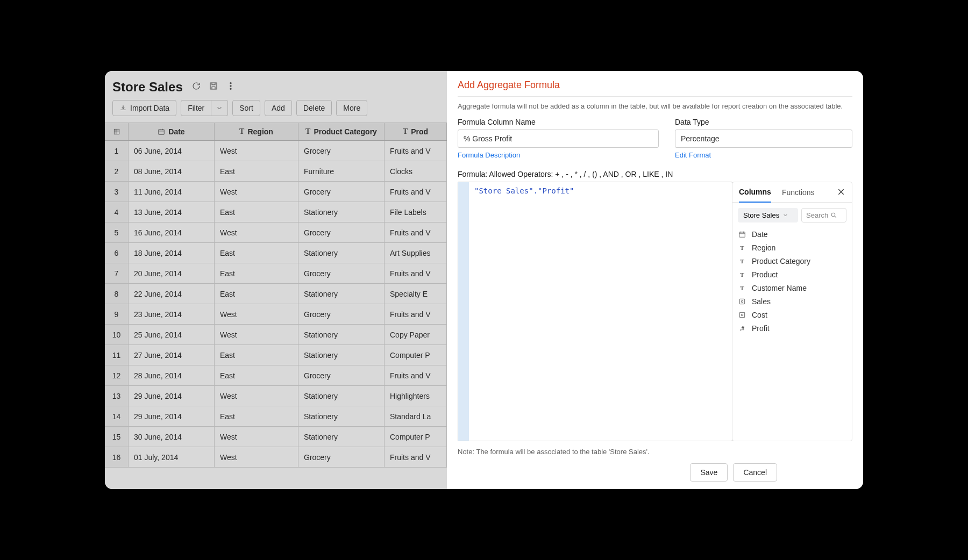 The image size is (968, 560). I want to click on column-search-input: Search, so click(824, 215).